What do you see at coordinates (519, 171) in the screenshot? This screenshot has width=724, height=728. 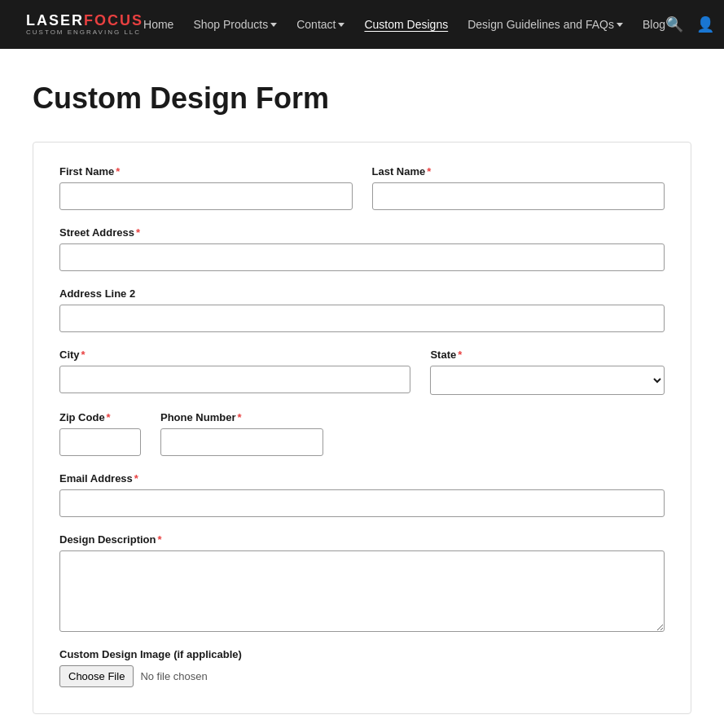 I see `last-name-label: Last Name*` at bounding box center [519, 171].